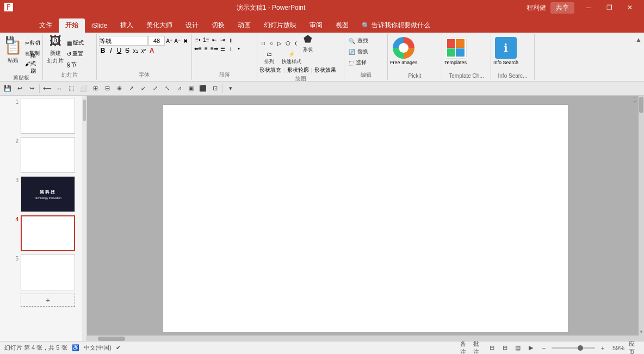 Image resolution: width=644 pixels, height=354 pixels. Describe the element at coordinates (177, 41) in the screenshot. I see `font-size-dec: A⁻` at that location.